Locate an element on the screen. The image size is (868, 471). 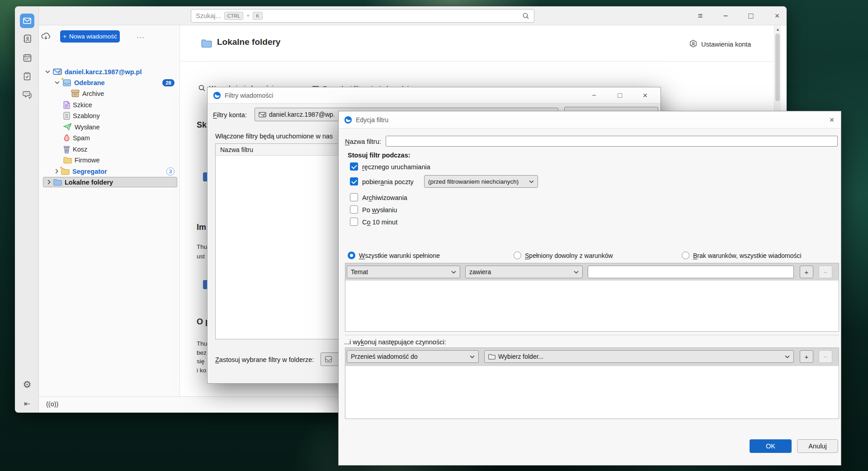
filter-name-label: Nazwa filtru: is located at coordinates (363, 142).